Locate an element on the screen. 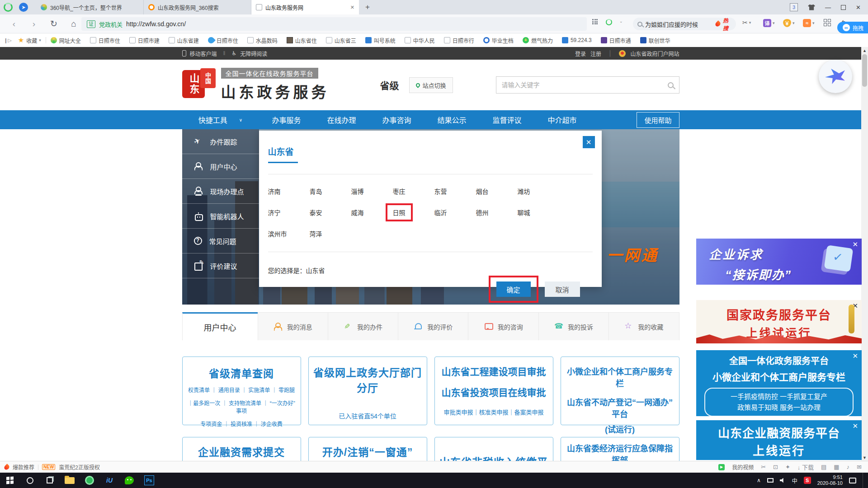 Image resolution: width=868 pixels, height=488 pixels. card-title: 企业融资需求提交 is located at coordinates (241, 451).